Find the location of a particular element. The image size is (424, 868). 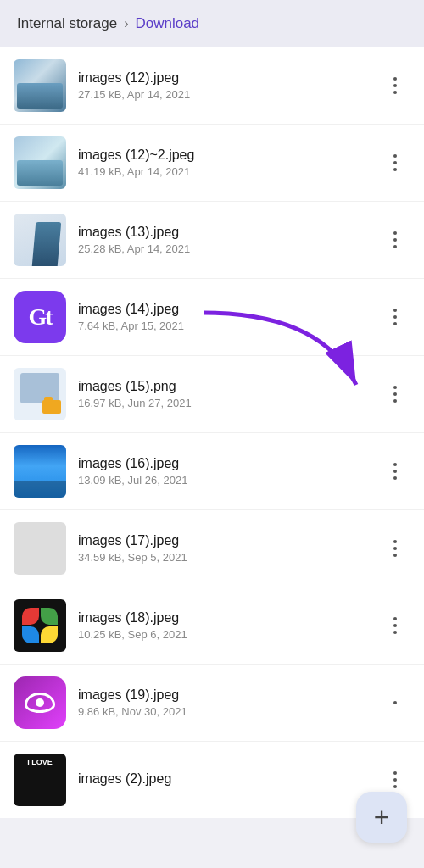

breadcrumb-internal-storage: Internal storage is located at coordinates (67, 24).